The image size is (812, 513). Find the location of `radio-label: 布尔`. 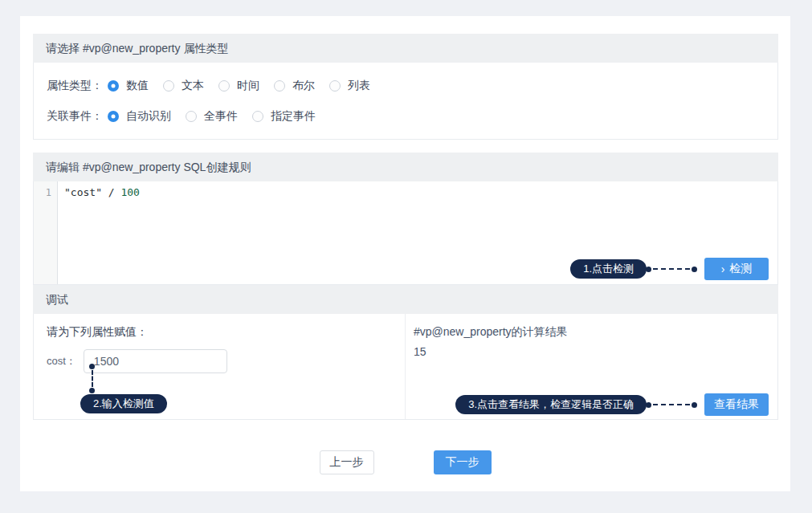

radio-label: 布尔 is located at coordinates (304, 86).